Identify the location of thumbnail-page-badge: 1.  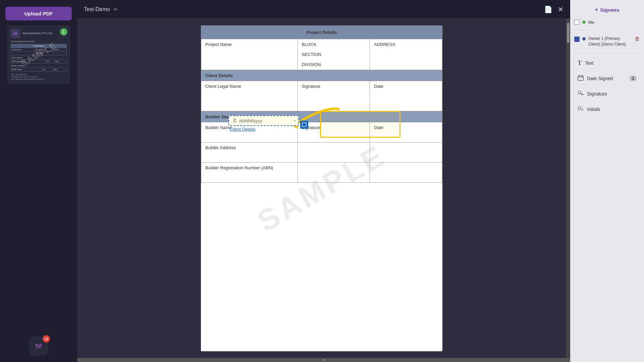
(64, 32).